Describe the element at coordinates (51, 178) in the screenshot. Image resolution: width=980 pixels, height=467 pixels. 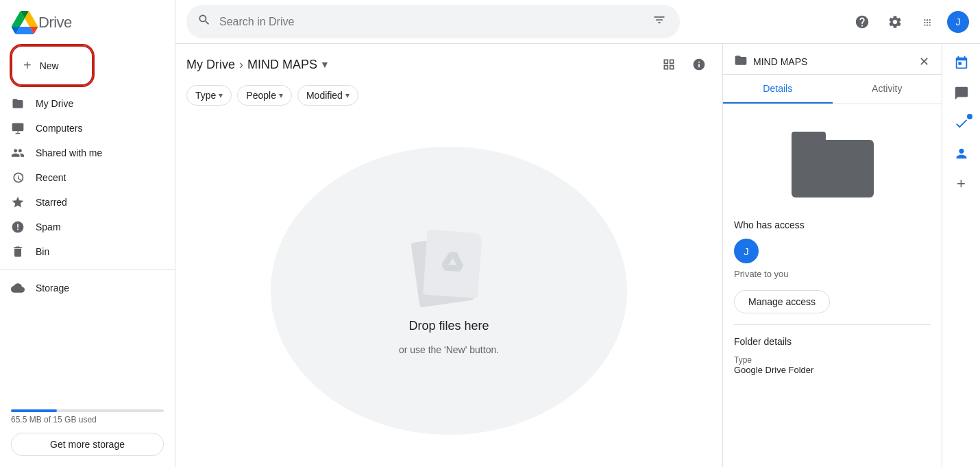
I see `sidebar-item-recent-label: Recent` at that location.